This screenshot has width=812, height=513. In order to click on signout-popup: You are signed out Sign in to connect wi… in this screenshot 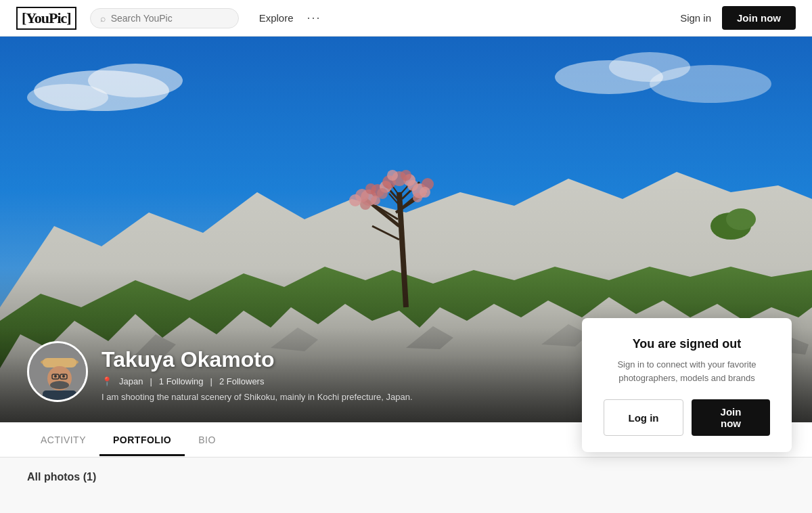, I will do `click(687, 385)`.